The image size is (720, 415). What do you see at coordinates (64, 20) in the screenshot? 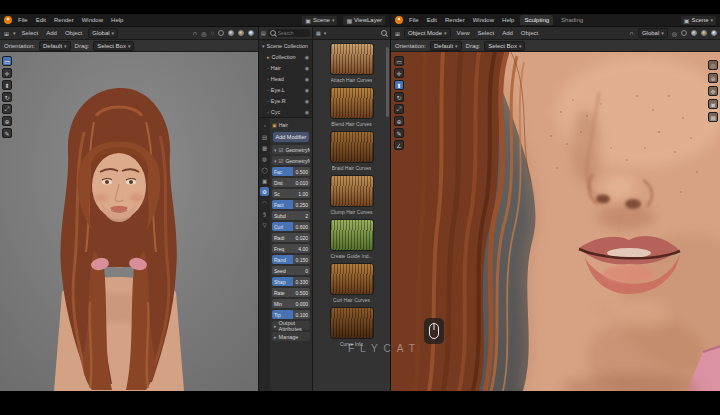
I see `menu-render: Render` at bounding box center [64, 20].